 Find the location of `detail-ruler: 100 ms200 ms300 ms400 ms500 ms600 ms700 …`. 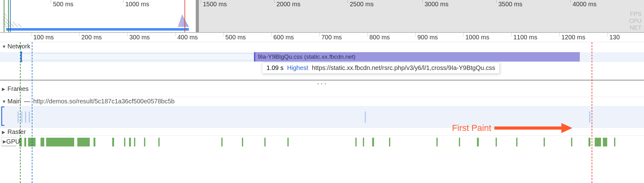

detail-ruler: 100 ms200 ms300 ms400 ms500 ms600 ms700 … is located at coordinates (322, 37).